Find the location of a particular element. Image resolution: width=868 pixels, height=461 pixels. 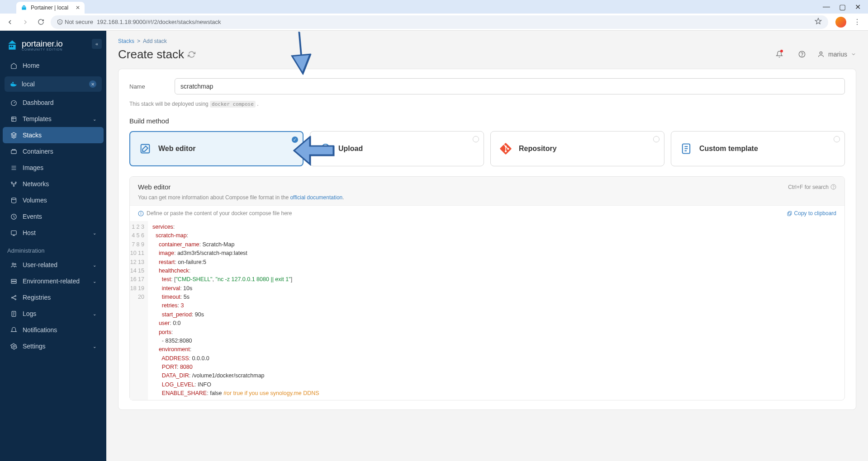

tab-title: Portainer | local is located at coordinates (50, 8).